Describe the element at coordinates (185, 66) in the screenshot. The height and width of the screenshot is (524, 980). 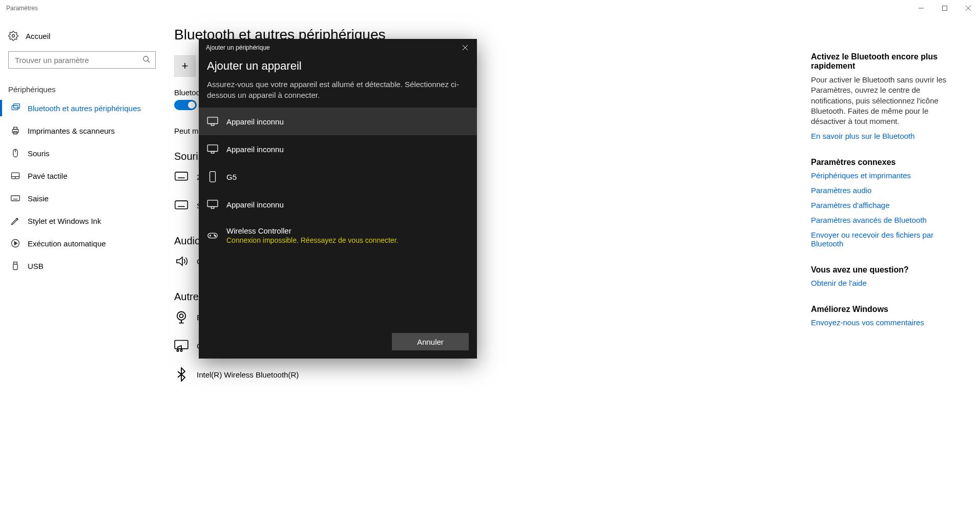
I see `add-device-button: +` at that location.